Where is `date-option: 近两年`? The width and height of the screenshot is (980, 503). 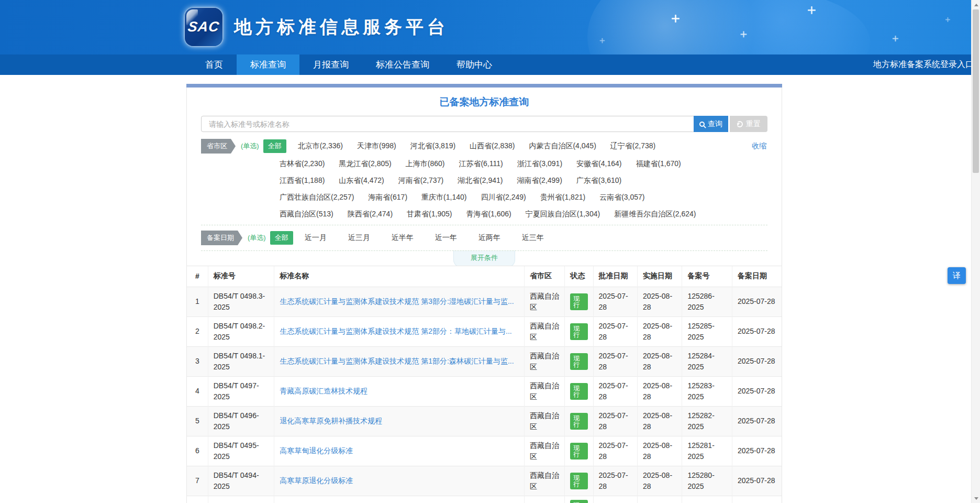 date-option: 近两年 is located at coordinates (489, 238).